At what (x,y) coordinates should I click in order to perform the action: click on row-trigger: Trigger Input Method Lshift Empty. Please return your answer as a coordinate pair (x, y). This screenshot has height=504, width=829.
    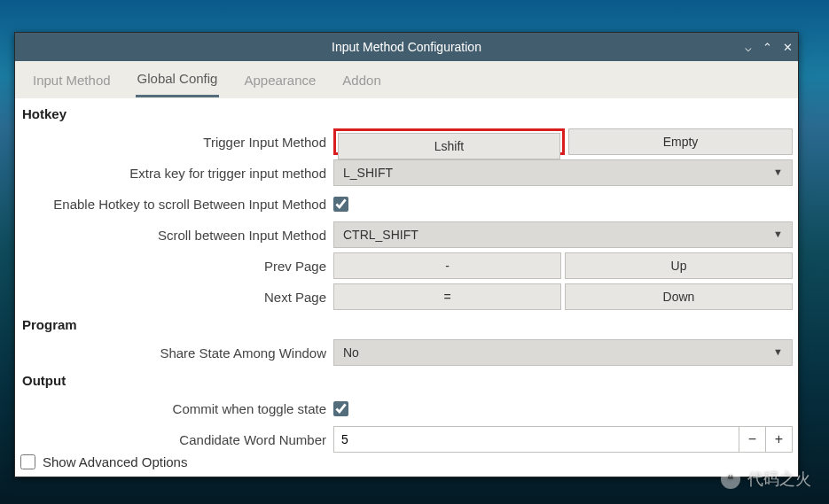
    Looking at the image, I should click on (406, 142).